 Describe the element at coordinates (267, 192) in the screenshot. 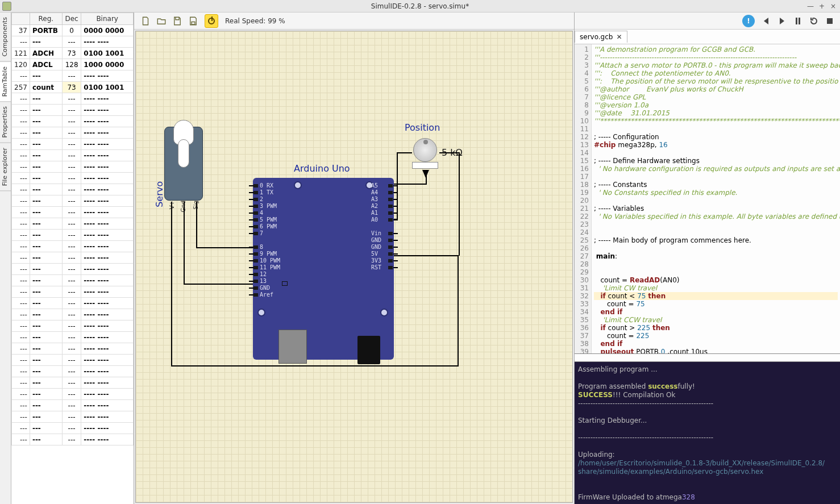

I see `arduino-pin-left: 1 TX` at that location.